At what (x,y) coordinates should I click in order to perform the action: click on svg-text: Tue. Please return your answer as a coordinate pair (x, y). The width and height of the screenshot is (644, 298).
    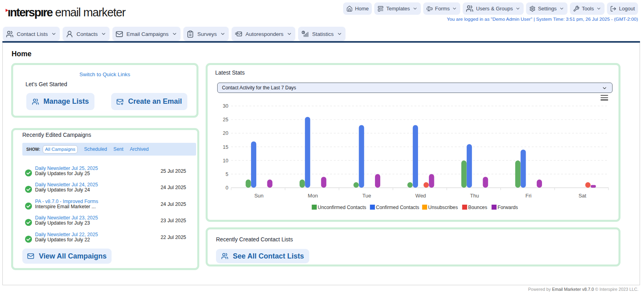
    Looking at the image, I should click on (367, 195).